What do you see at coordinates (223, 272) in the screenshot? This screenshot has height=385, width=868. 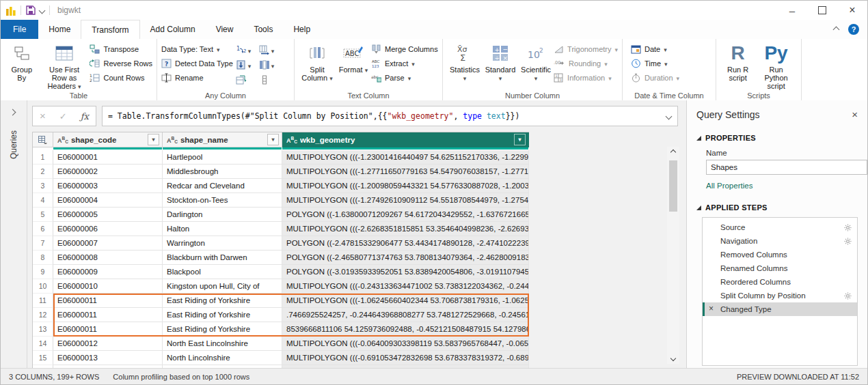 I see `cell-shape-name: Blackpool` at bounding box center [223, 272].